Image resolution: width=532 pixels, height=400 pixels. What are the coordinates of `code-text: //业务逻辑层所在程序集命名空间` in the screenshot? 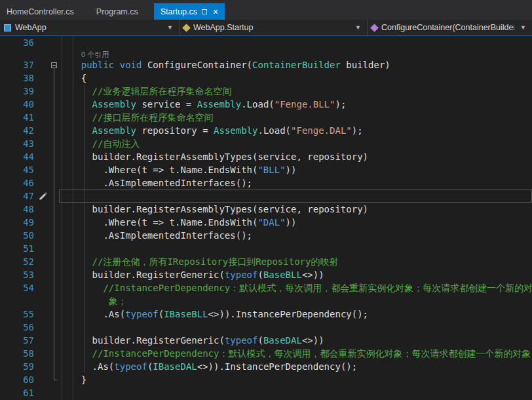 It's located at (295, 91).